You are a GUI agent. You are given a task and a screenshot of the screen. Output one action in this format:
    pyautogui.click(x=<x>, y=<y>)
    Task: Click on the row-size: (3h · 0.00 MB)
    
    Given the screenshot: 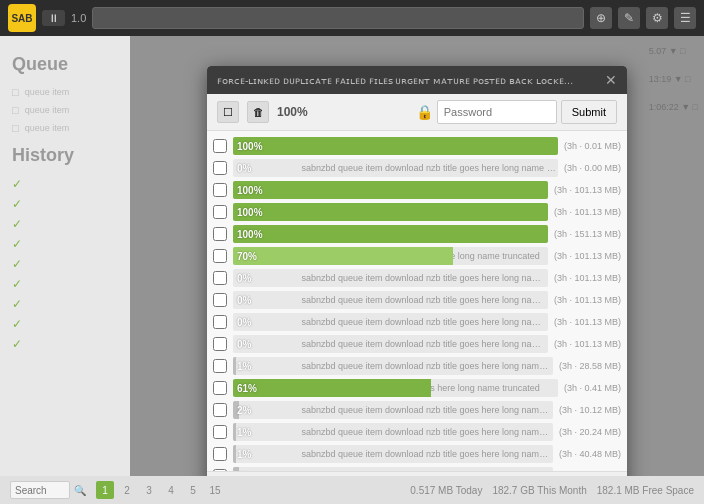 What is the action you would take?
    pyautogui.click(x=592, y=168)
    